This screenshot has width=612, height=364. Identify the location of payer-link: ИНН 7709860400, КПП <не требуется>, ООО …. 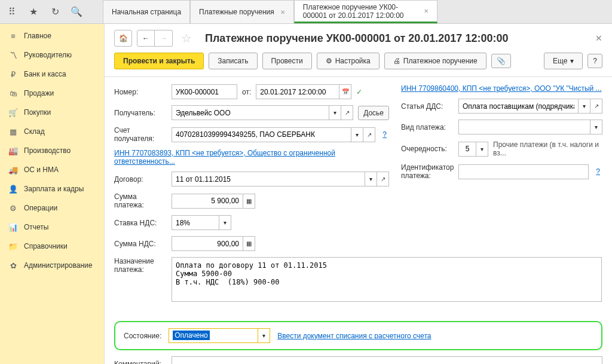
(501, 88).